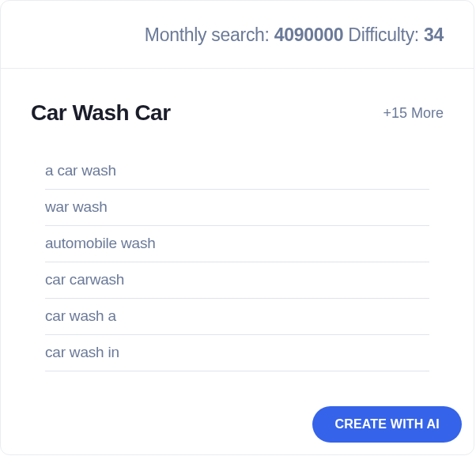 The height and width of the screenshot is (456, 476). Describe the element at coordinates (237, 171) in the screenshot. I see `keyword-item: a car wash` at that location.